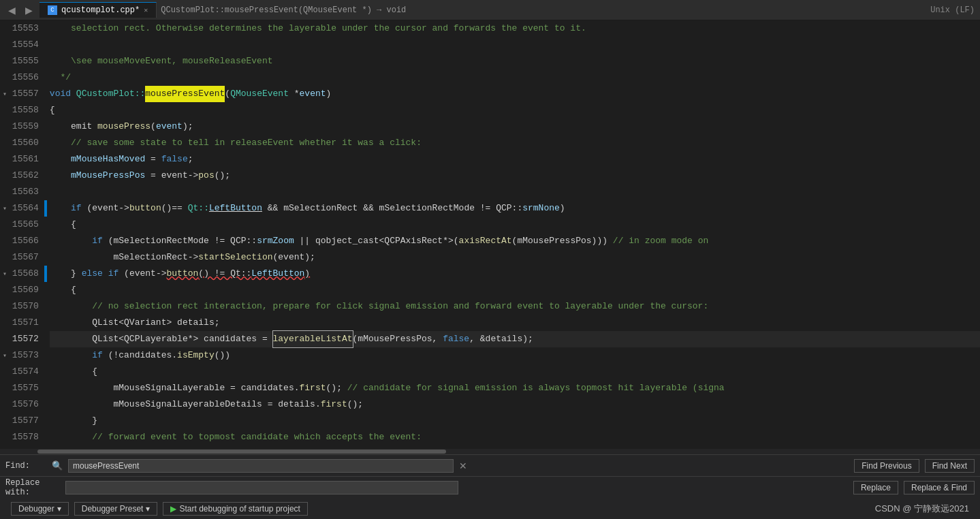 This screenshot has height=519, width=980. What do you see at coordinates (236, 257) in the screenshot?
I see `code-token: startSelection` at bounding box center [236, 257].